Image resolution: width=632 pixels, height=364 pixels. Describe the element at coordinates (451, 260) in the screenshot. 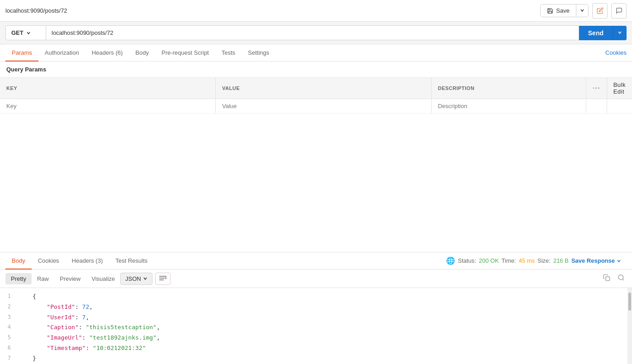

I see `globe-icon: 🌐` at that location.